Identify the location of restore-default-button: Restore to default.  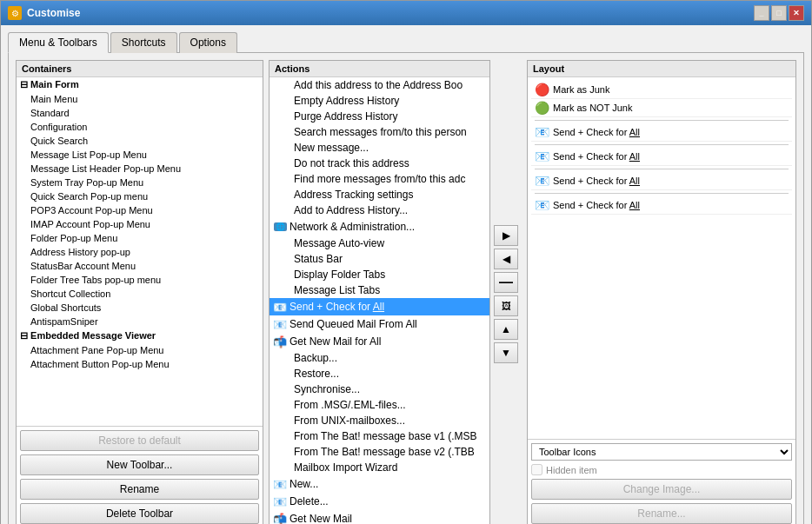
(139, 441).